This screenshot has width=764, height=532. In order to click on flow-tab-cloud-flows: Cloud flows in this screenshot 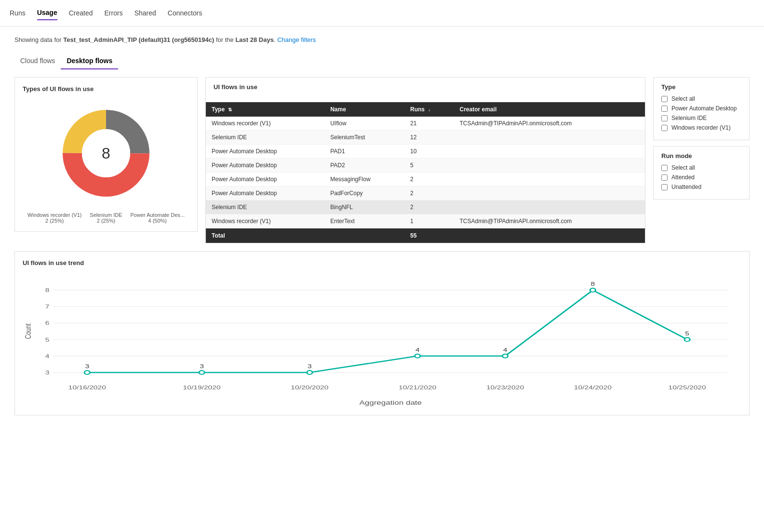, I will do `click(38, 61)`.